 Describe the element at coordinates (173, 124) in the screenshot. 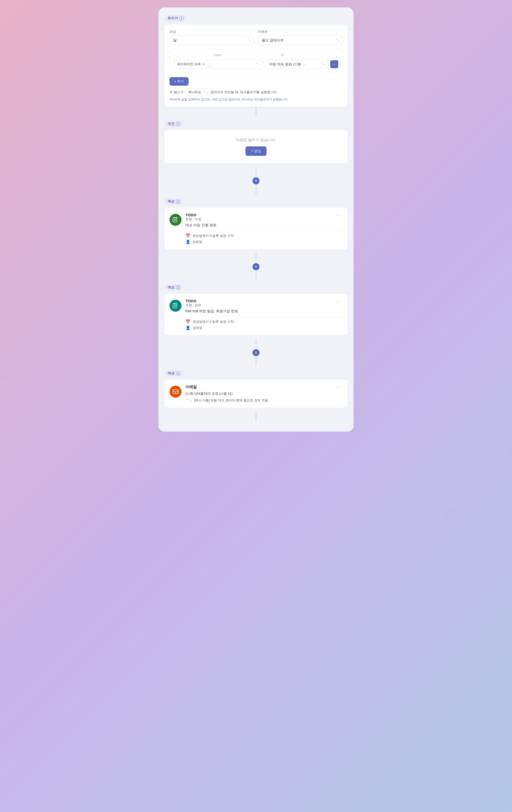

I see `condition-label: 조건 i` at that location.